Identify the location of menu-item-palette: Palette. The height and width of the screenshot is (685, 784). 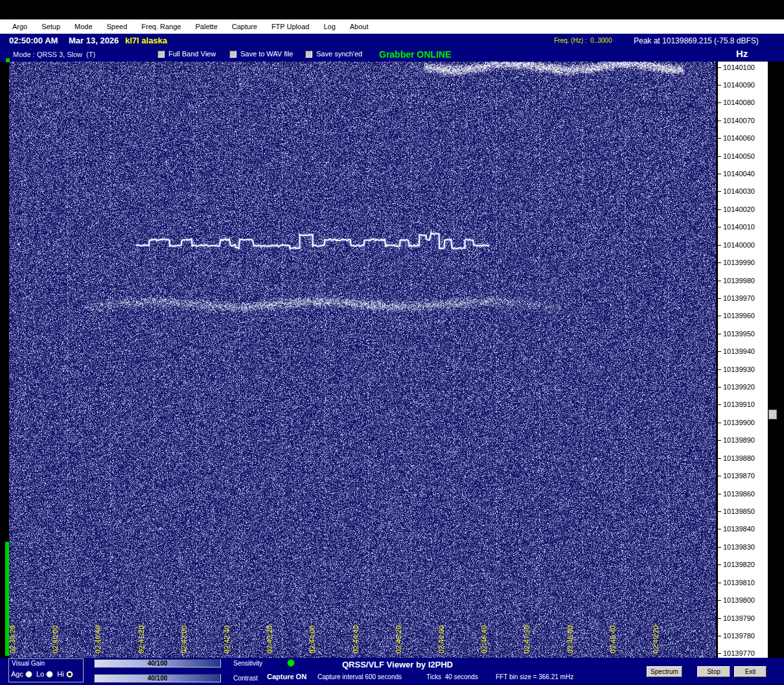
(207, 27).